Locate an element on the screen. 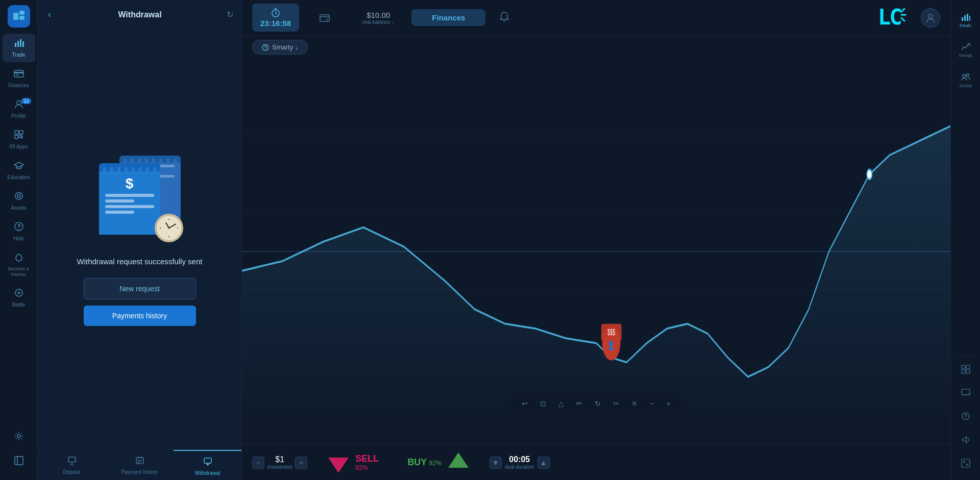  pen-tool: ✏ is located at coordinates (579, 403).